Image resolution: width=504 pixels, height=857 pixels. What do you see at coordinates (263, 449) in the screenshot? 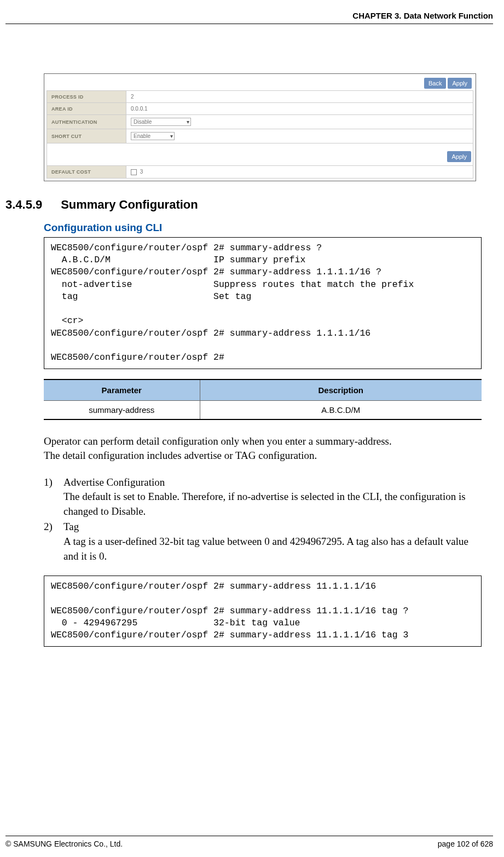
I see `body-paragraph: Operator can perform detail configuratio…` at bounding box center [263, 449].